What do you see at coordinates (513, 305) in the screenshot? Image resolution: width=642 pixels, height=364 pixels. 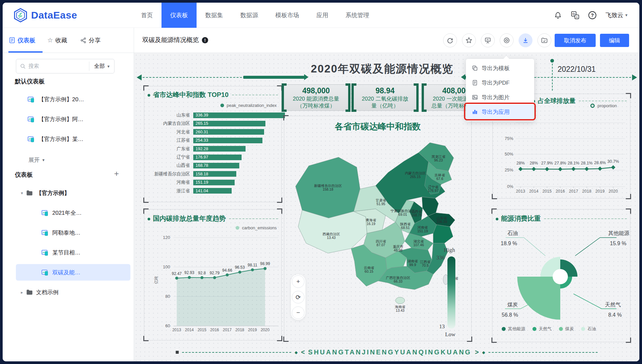 I see `pie-callout-name: 煤炭` at bounding box center [513, 305].